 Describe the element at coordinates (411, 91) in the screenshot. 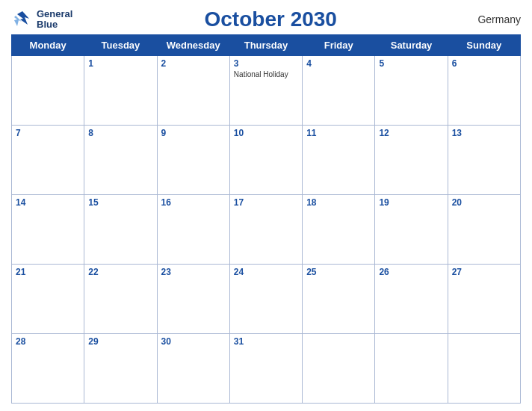

I see `calendar-day-cell: 5` at that location.